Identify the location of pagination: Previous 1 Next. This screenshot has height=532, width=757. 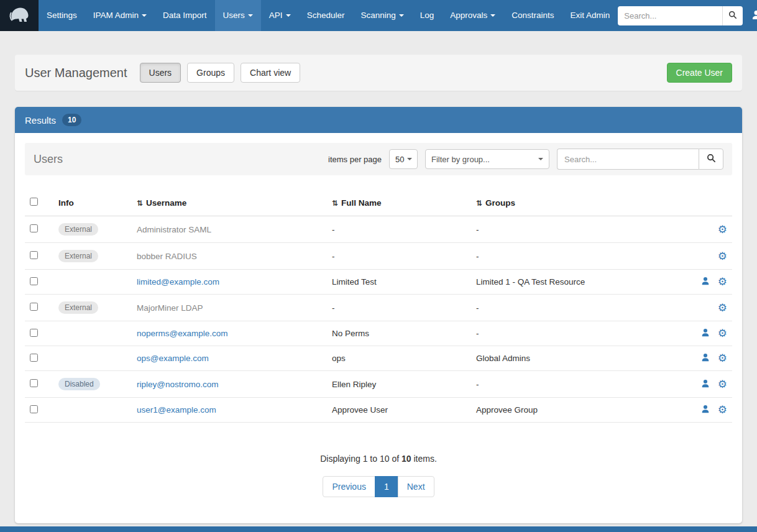
(378, 487).